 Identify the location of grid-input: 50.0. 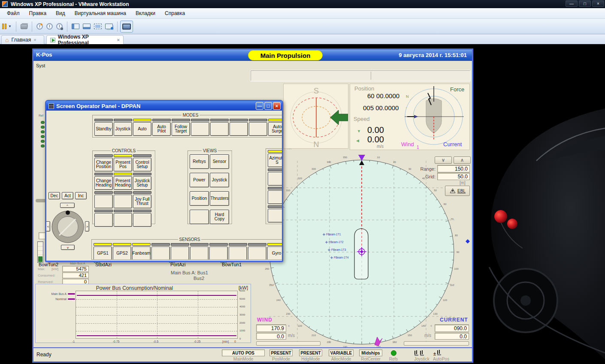
(454, 177).